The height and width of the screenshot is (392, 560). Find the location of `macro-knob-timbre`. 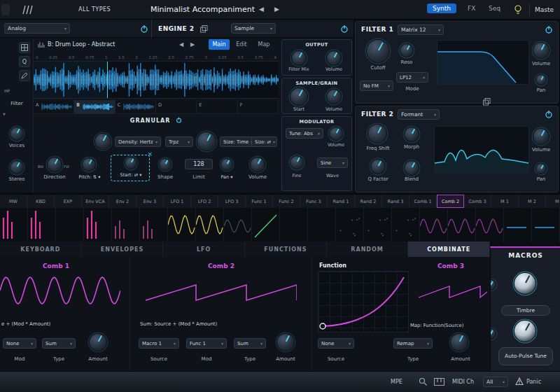

macro-knob-timbre is located at coordinates (525, 284).